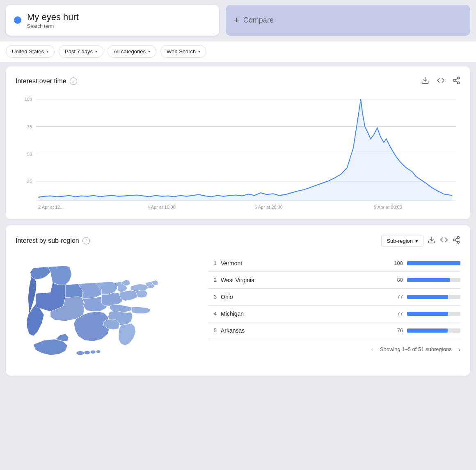 This screenshot has height=470, width=476. Describe the element at coordinates (18, 20) in the screenshot. I see `search-dot-indicator` at that location.